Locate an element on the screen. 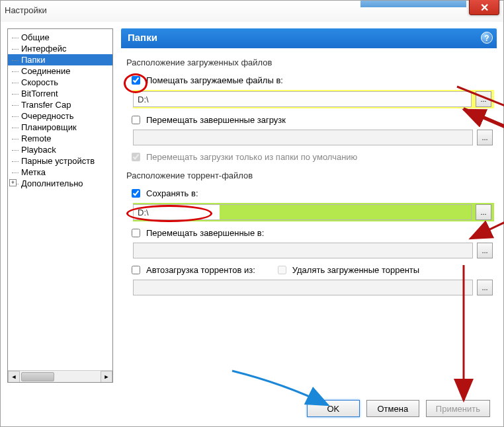  chk-put-downloads is located at coordinates (136, 81).